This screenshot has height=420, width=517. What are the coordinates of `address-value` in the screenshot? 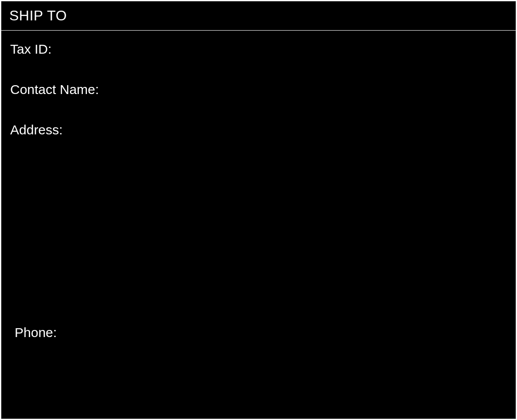 It's located at (287, 128).